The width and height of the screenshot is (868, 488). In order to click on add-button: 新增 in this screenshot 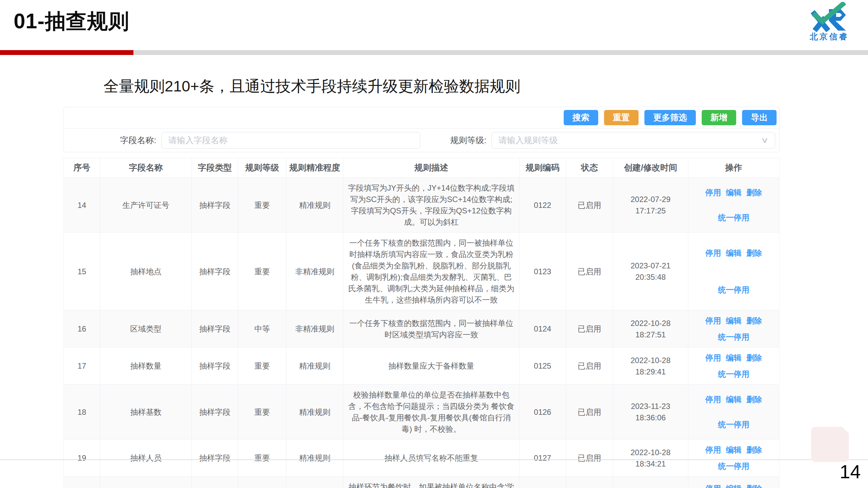, I will do `click(719, 118)`.